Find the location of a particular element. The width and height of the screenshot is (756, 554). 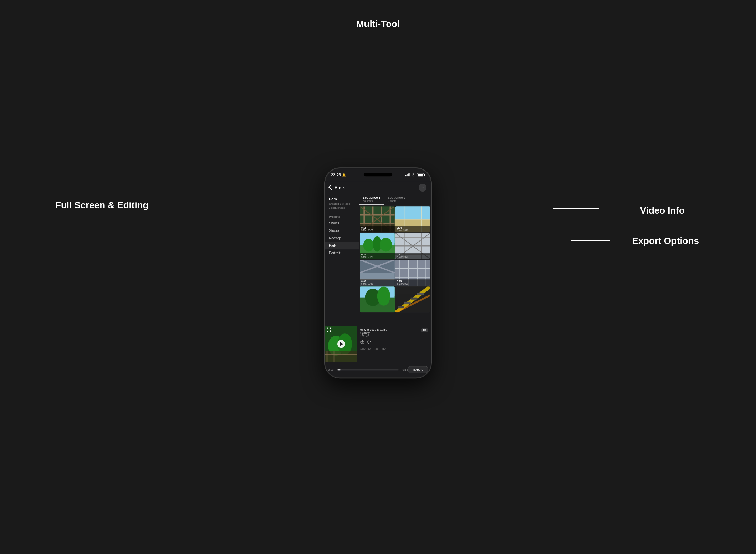

player-info-top: 05 Mar 2023 at 18:59 Sydney 109 MB 2D is located at coordinates (394, 333).